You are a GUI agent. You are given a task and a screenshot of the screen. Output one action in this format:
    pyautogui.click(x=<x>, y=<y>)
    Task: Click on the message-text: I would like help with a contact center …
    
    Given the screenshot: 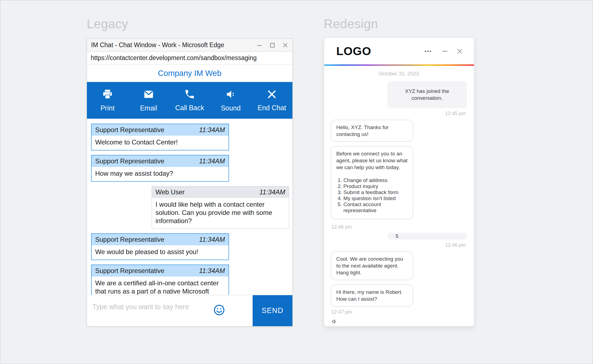 What is the action you would take?
    pyautogui.click(x=221, y=213)
    